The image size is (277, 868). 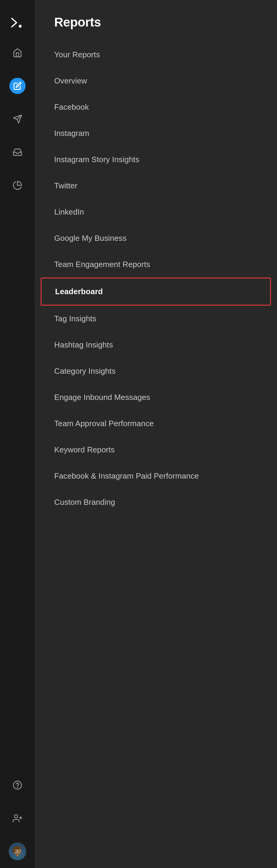 I want to click on nav-item-facebook-instagram-paid: Facebook & Instagram Paid Performance, so click(x=156, y=476).